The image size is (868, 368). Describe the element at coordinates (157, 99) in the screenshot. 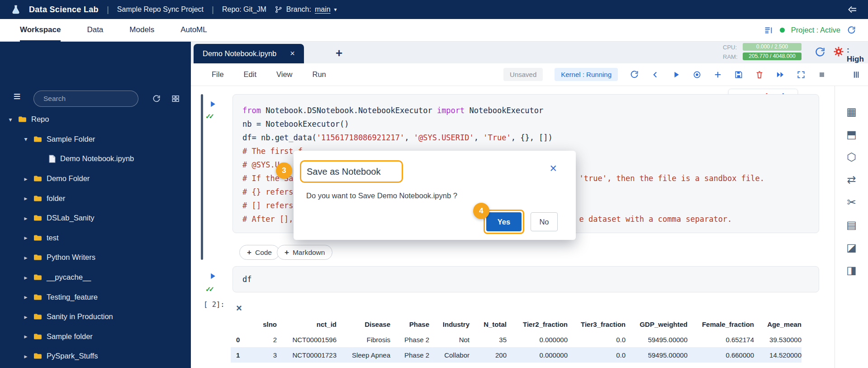

I see `refresh-tree-icon` at that location.